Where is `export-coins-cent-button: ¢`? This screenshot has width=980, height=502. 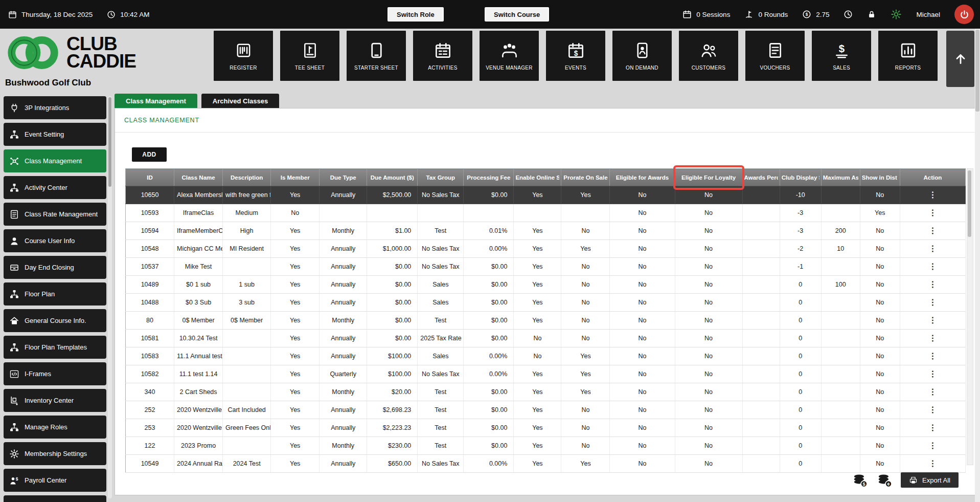
export-coins-cent-button: ¢ is located at coordinates (884, 480).